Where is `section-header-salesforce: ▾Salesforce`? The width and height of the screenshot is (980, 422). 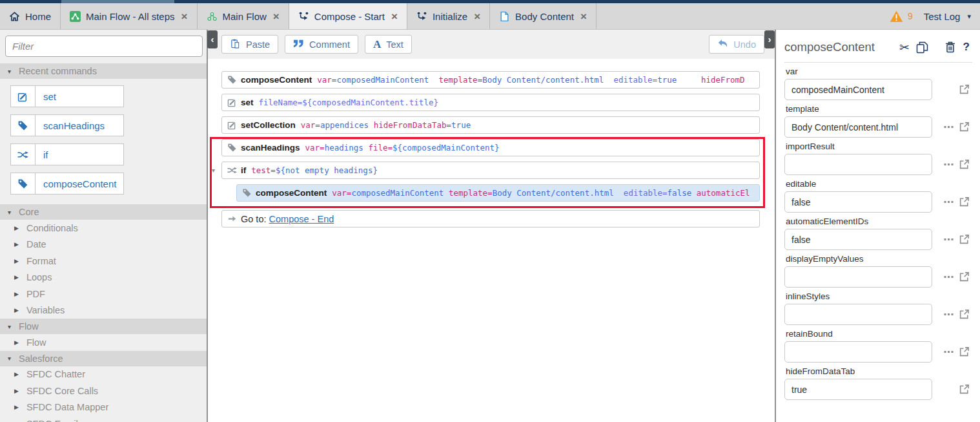
section-header-salesforce: ▾Salesforce is located at coordinates (103, 359).